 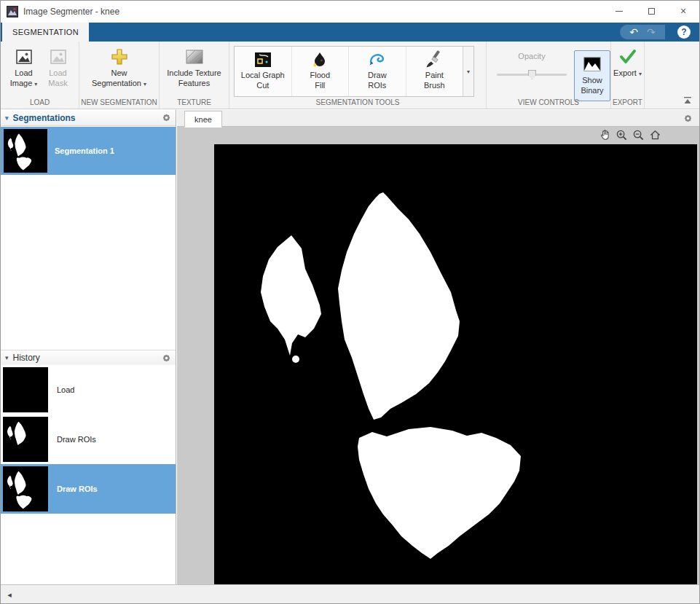 What do you see at coordinates (9, 595) in the screenshot?
I see `scroll-left-button: ◂` at bounding box center [9, 595].